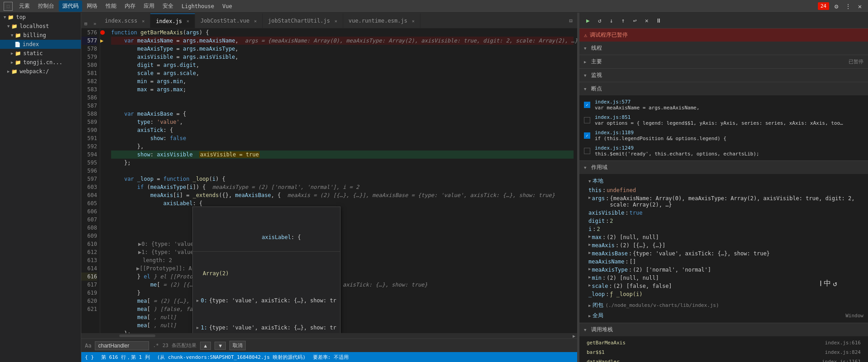  Describe the element at coordinates (143, 21) in the screenshot. I see `tab-close-0: ✕` at that location.